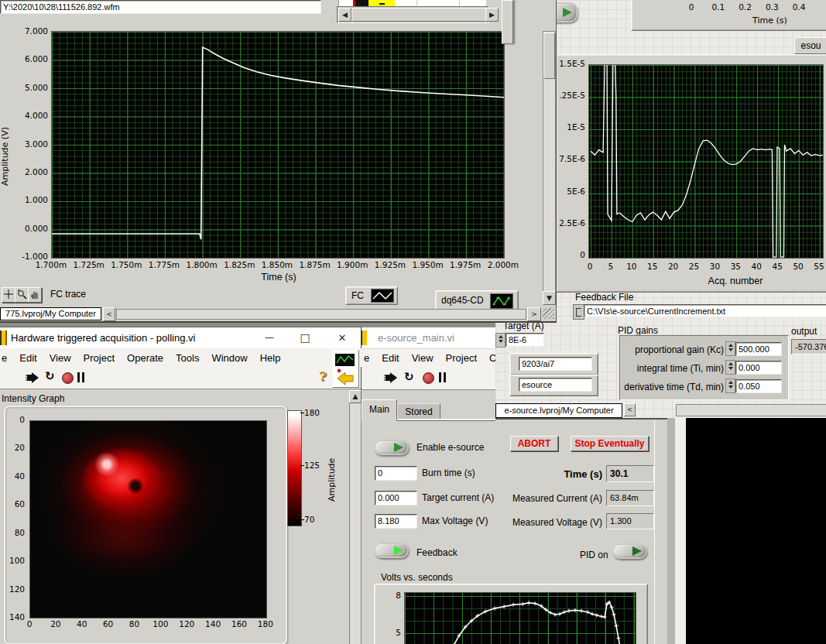 This screenshot has width=826, height=644. What do you see at coordinates (229, 358) in the screenshot?
I see `menu-item: Window` at bounding box center [229, 358].